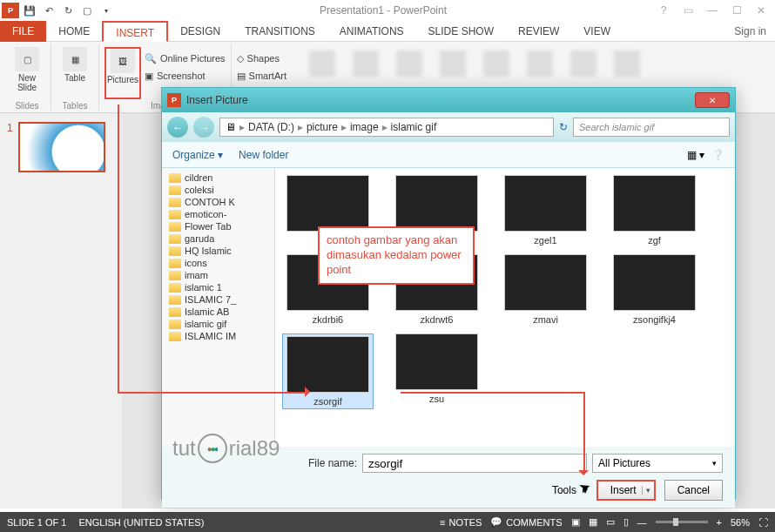  What do you see at coordinates (62, 147) in the screenshot?
I see `slide-thumbnail` at bounding box center [62, 147].